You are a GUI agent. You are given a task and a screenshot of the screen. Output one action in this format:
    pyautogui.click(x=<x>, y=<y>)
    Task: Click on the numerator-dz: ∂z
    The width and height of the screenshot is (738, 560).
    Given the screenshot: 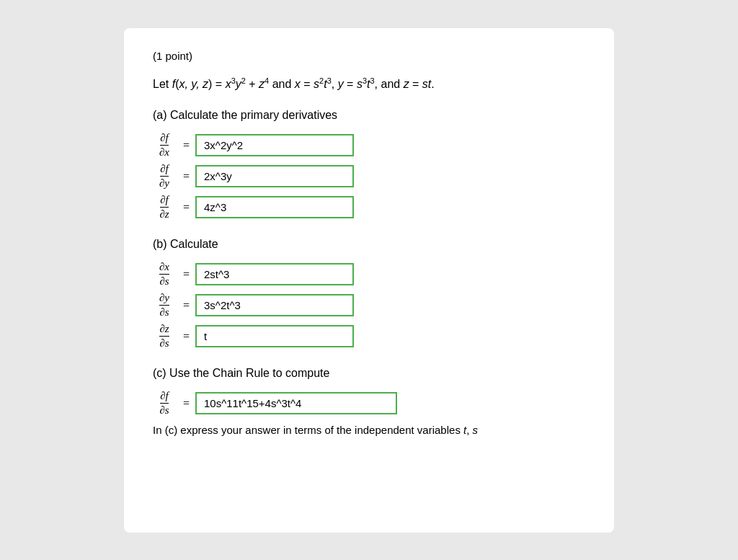 What is the action you would take?
    pyautogui.click(x=164, y=330)
    